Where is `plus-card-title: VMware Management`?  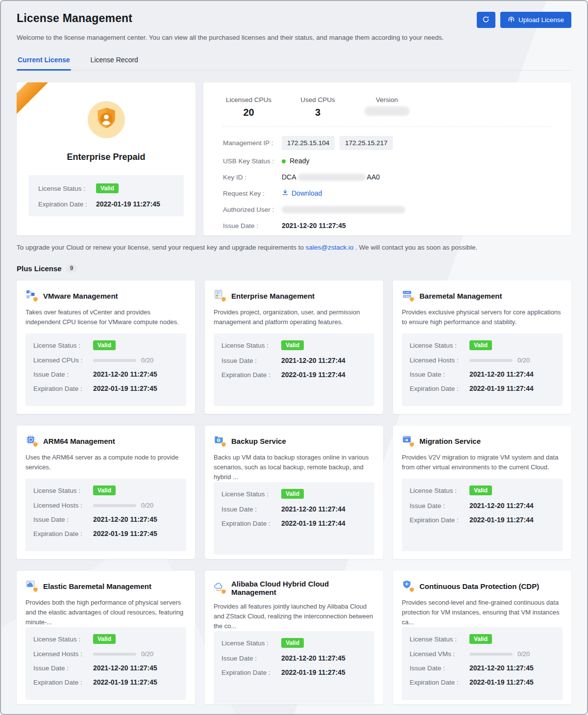 plus-card-title: VMware Management is located at coordinates (80, 296).